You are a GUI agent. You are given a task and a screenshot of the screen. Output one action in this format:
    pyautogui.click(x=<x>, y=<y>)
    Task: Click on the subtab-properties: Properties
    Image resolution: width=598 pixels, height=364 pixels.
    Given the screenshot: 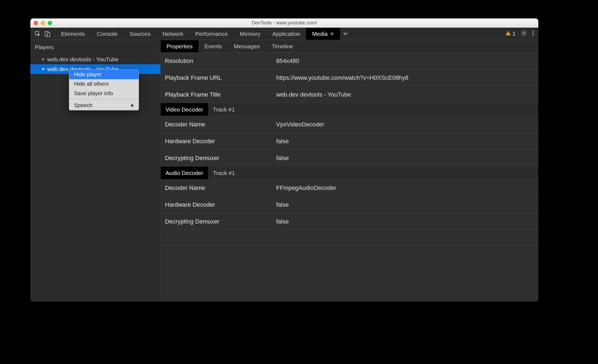 What is the action you would take?
    pyautogui.click(x=180, y=46)
    